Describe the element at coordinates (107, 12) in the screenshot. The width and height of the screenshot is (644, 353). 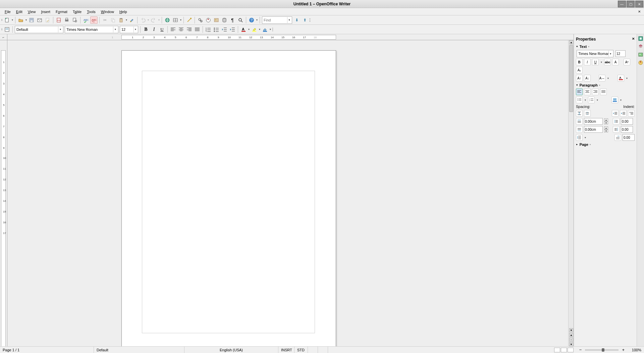
I see `menu-window: Window` at that location.